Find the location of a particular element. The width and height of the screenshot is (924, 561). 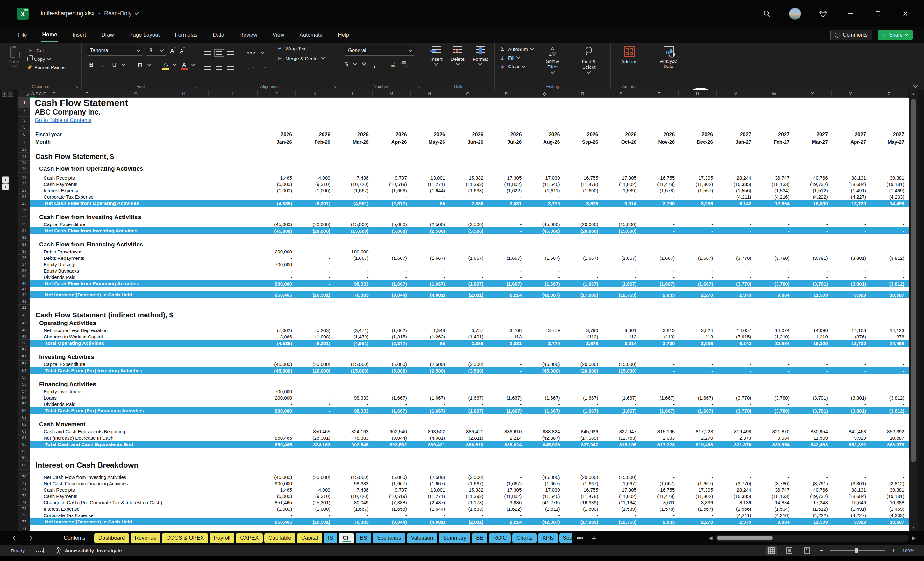

cell-value: (4,951) is located at coordinates (353, 203).